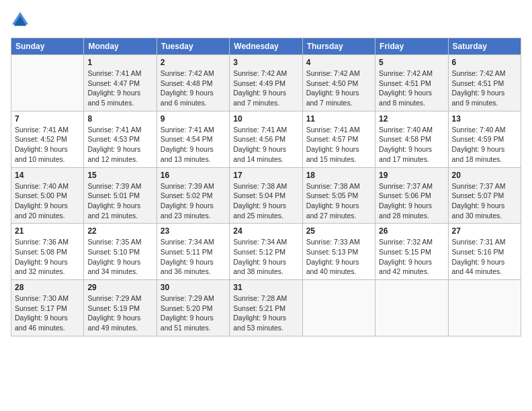 The image size is (532, 411). I want to click on calendar-cell: 24Sunrise: 7:34 AMSunset: 5:12 PMDayligh…, so click(266, 252).